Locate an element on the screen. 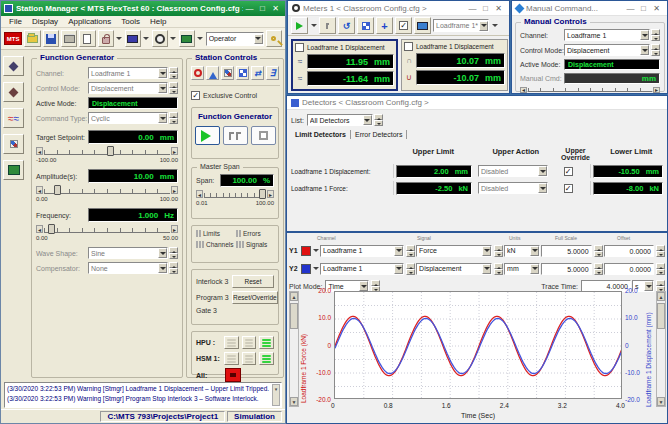 This screenshot has height=424, width=668. hpu-off-button is located at coordinates (232, 342).